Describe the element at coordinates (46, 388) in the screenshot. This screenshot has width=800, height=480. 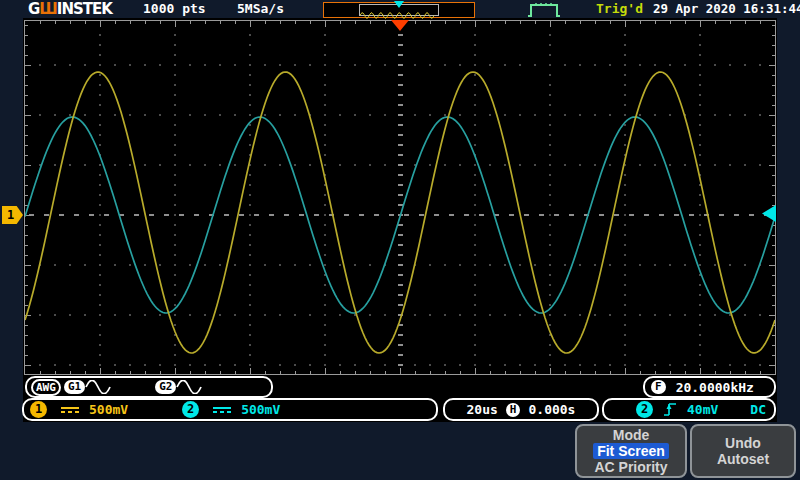
I see `awg-label: AWG` at that location.